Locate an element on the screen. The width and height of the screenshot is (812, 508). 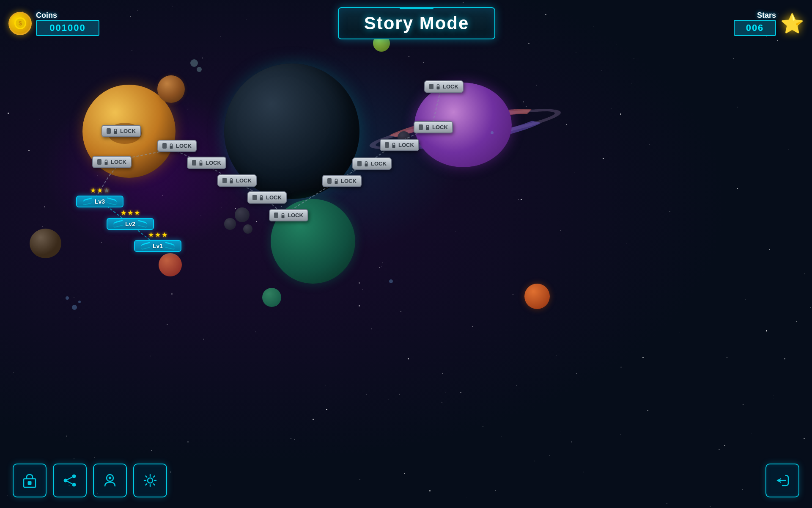
profile-button is located at coordinates (110, 480).